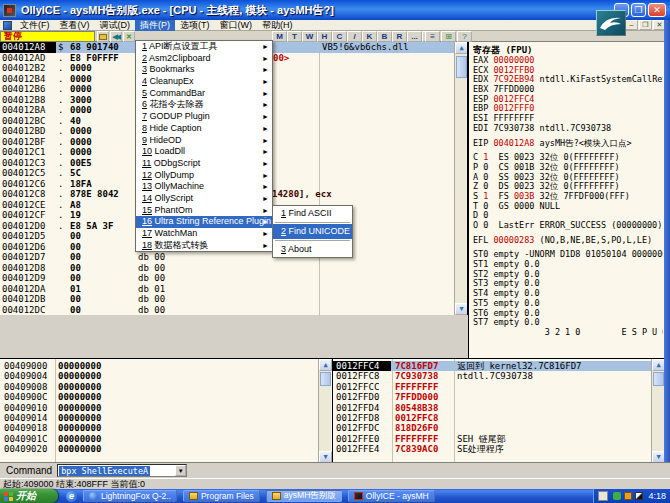 The image size is (670, 503). I want to click on register-line: Z 0 DS 0023 32位 0(FFFFFFFF), so click(568, 187).